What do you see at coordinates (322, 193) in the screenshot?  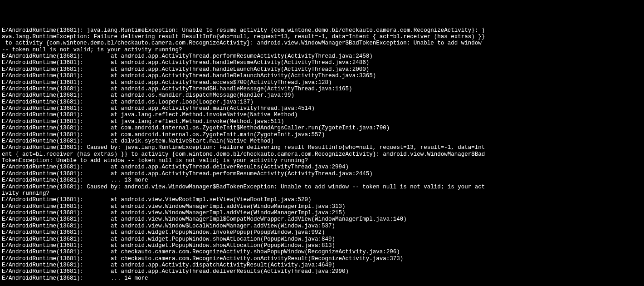 I see `log-line: ivity running?` at bounding box center [322, 193].